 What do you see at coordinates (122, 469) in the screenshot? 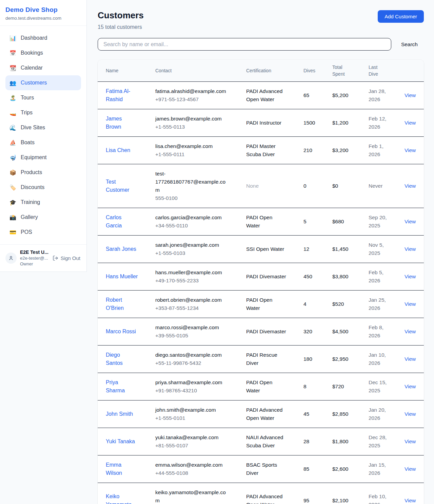
I see `cell-name: Emma Wilson` at bounding box center [122, 469].